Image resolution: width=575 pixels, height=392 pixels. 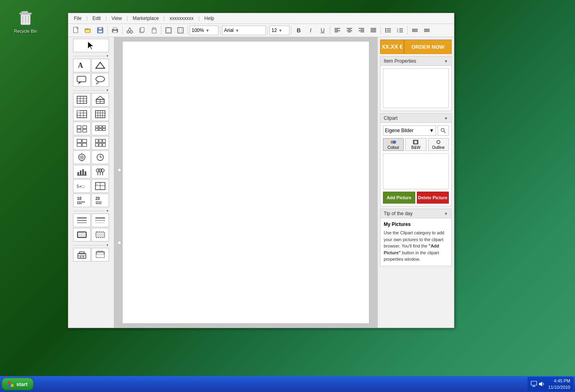 What do you see at coordinates (130, 30) in the screenshot?
I see `toolbar-cut-btn` at bounding box center [130, 30].